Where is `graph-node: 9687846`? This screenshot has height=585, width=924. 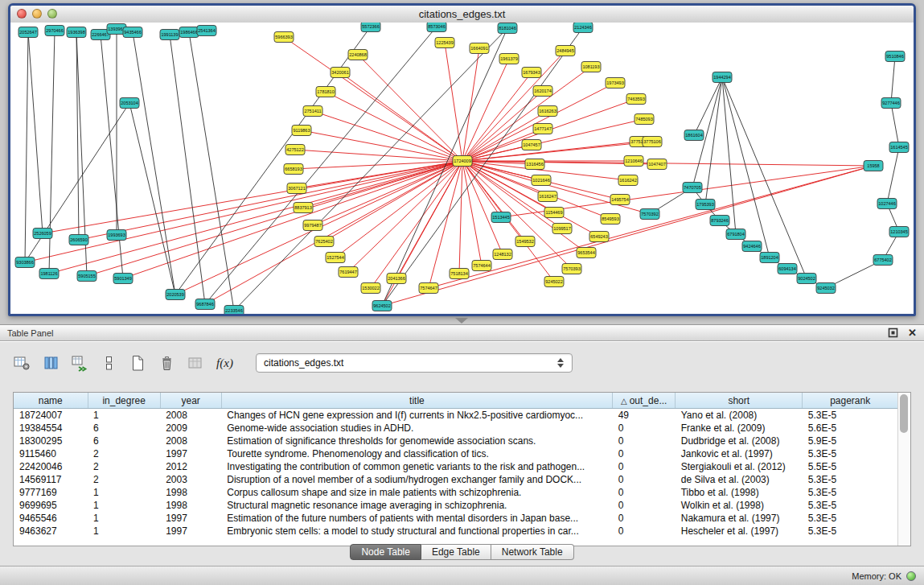
graph-node: 9687846 is located at coordinates (205, 304).